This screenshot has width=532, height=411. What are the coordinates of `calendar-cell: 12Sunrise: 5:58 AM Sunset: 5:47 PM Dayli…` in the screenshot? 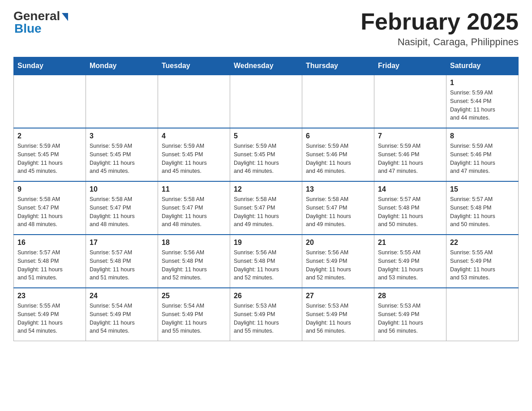 It's located at (266, 208).